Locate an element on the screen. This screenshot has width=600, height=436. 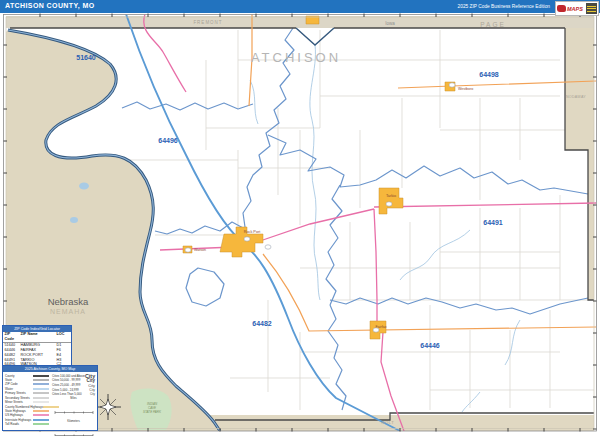
nemaha-county-label: NEMAHA is located at coordinates (68, 312).